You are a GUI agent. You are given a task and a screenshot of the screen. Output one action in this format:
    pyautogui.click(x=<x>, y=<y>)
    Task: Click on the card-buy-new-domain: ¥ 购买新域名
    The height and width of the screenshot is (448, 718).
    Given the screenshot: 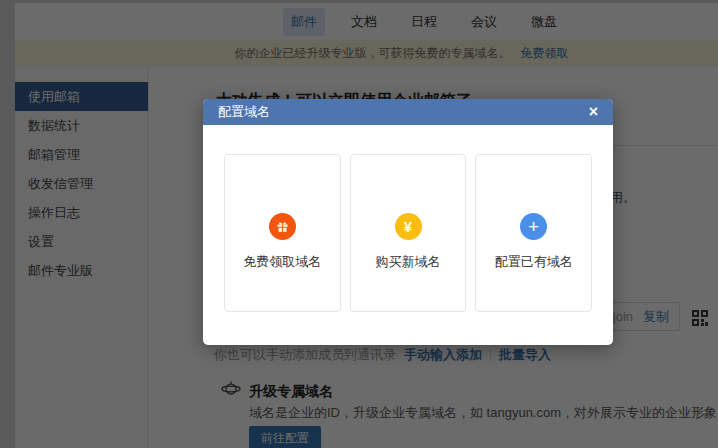 What is the action you would take?
    pyautogui.click(x=408, y=233)
    